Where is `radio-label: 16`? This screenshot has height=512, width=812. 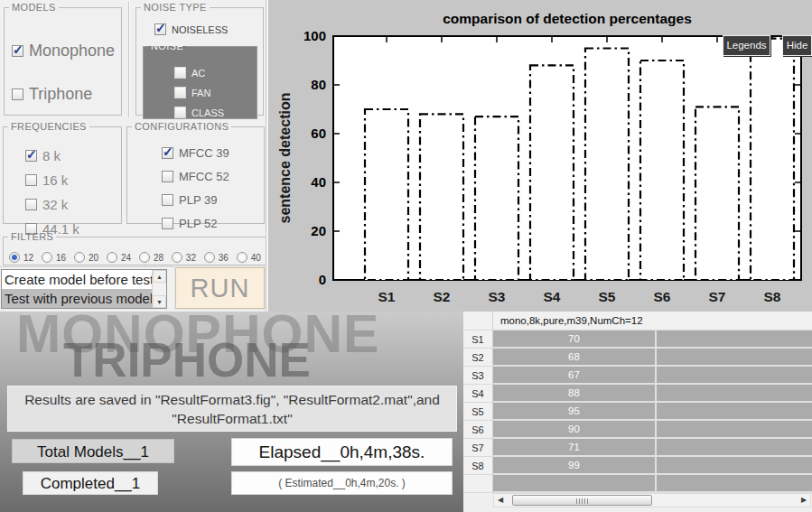 radio-label: 16 is located at coordinates (61, 258).